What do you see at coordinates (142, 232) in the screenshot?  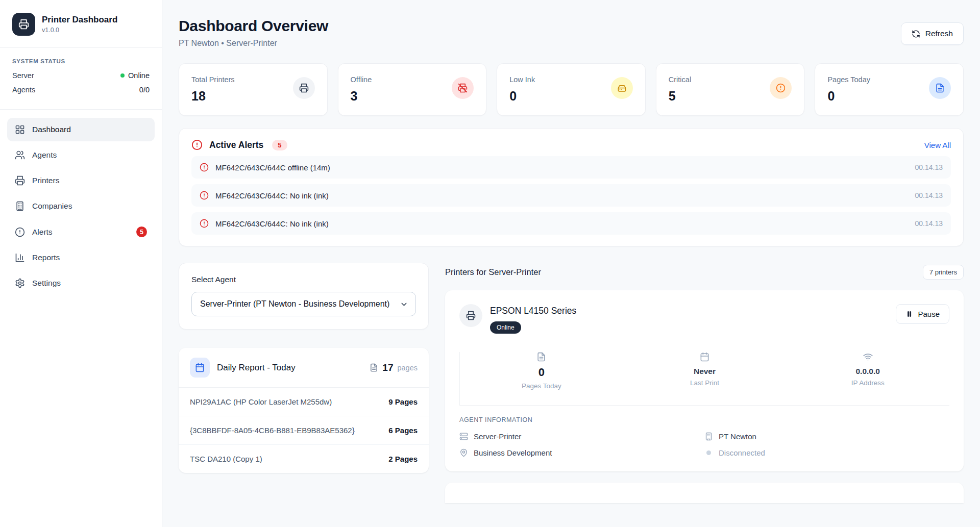 I see `alerts-count-badge: 5` at bounding box center [142, 232].